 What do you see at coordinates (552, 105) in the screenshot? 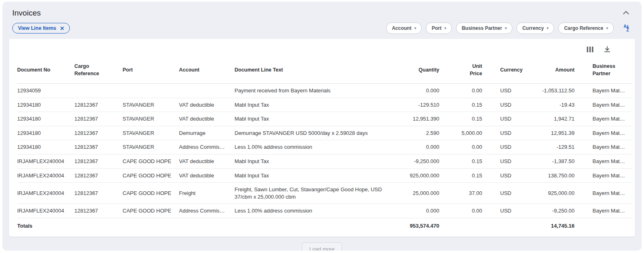
I see `cell-amount: -19.43` at bounding box center [552, 105].